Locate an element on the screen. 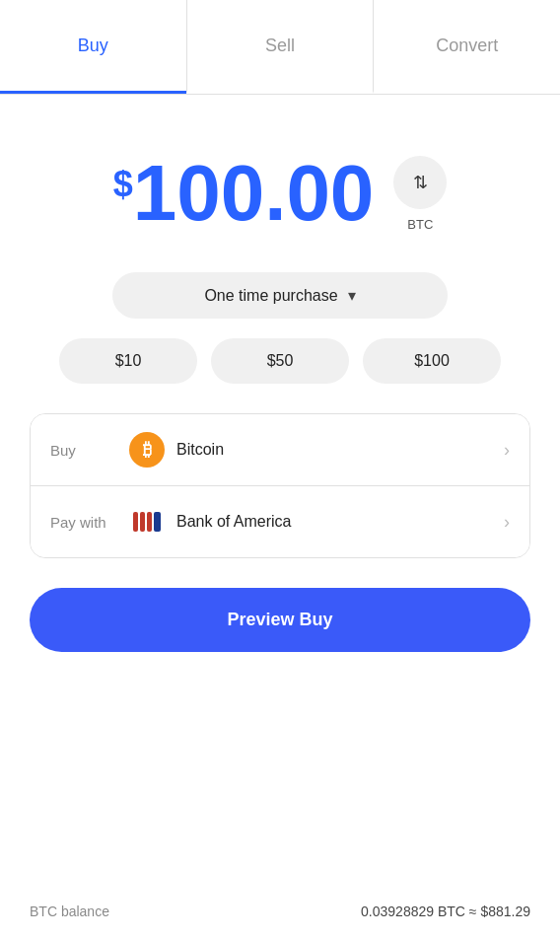 The height and width of the screenshot is (939, 560). amount-display: $ 100.00 is located at coordinates (245, 193).